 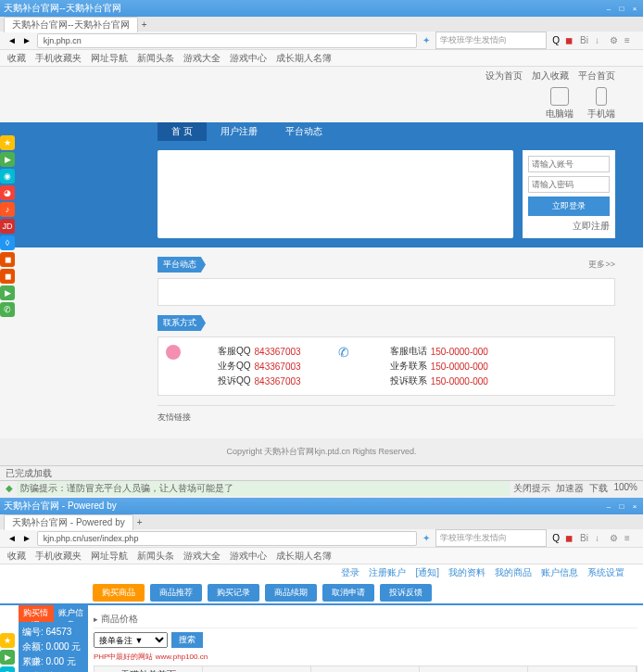 I want to click on status-item: 加速器, so click(x=570, y=488).